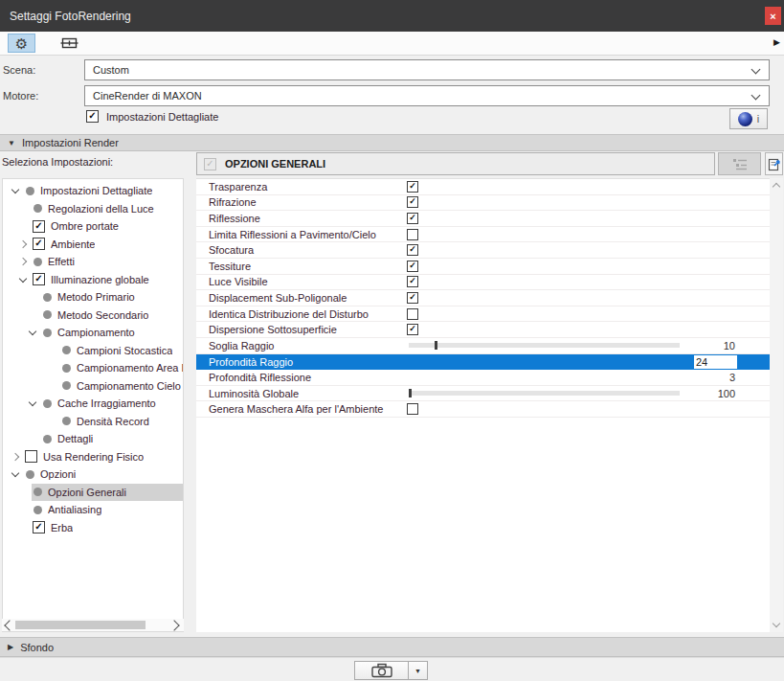 The width and height of the screenshot is (784, 681). Describe the element at coordinates (93, 387) in the screenshot. I see `tree-item: Campionamento Cielo Disc` at that location.